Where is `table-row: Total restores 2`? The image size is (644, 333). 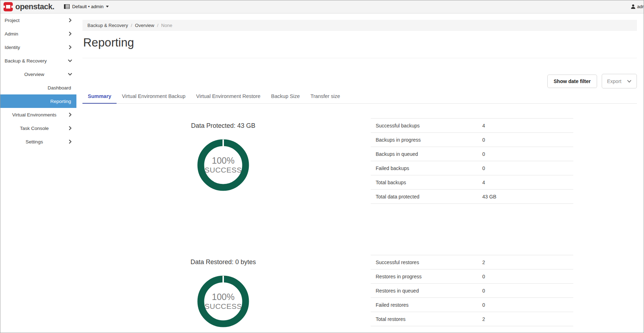 table-row: Total restores 2 is located at coordinates (472, 319).